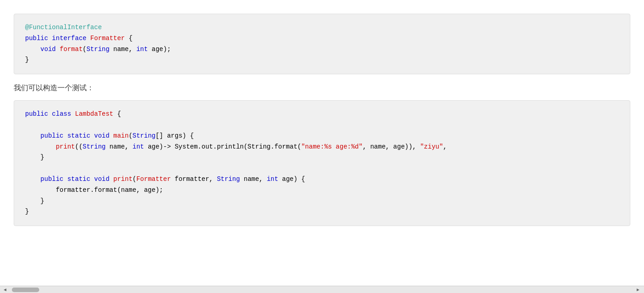 This screenshot has width=644, height=293. What do you see at coordinates (69, 38) in the screenshot?
I see `kw-interface: interface` at bounding box center [69, 38].